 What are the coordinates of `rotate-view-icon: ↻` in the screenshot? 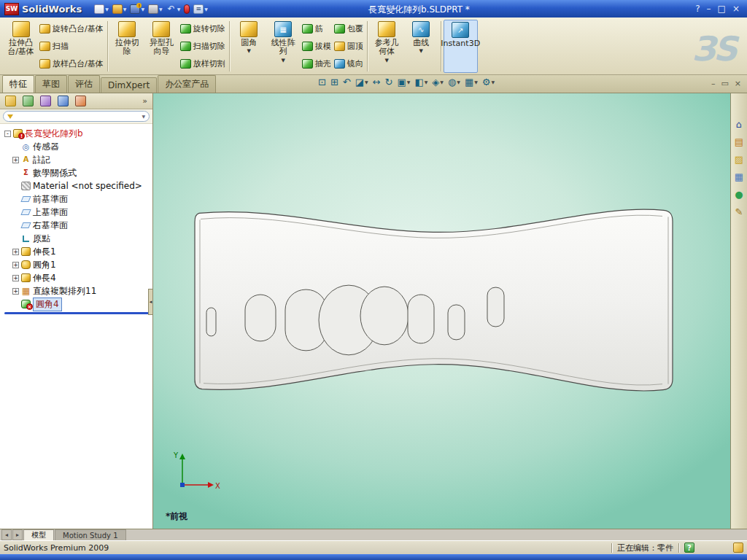 It's located at (390, 82).